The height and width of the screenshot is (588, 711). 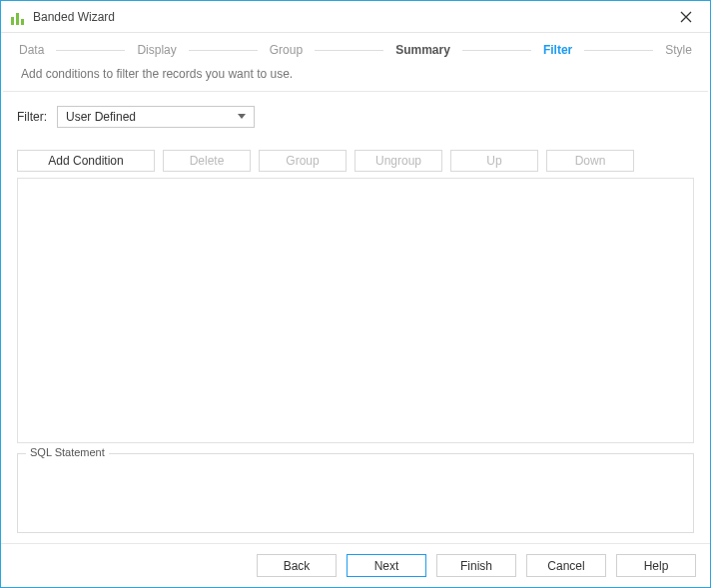 I want to click on step-display: Display, so click(x=156, y=50).